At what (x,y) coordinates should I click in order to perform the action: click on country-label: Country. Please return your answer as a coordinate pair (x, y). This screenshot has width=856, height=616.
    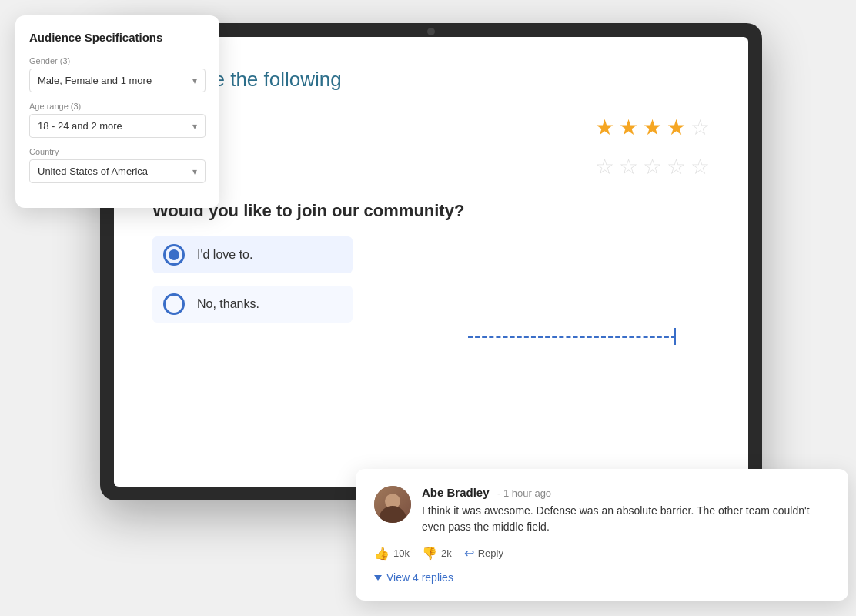
    Looking at the image, I should click on (117, 152).